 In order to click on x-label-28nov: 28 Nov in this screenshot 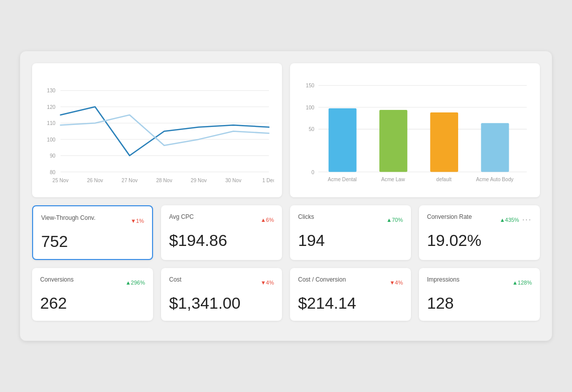, I will do `click(165, 181)`.